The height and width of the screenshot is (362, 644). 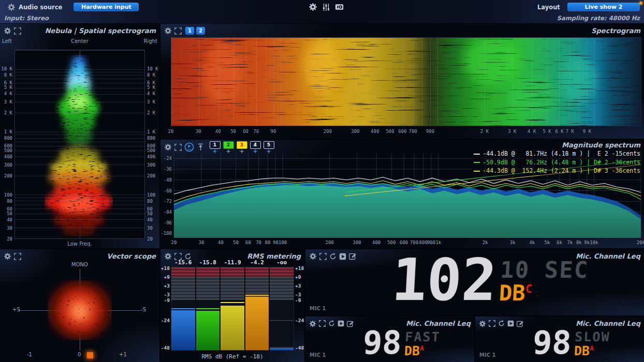 What do you see at coordinates (355, 131) in the screenshot?
I see `freq-tick: 300` at bounding box center [355, 131].